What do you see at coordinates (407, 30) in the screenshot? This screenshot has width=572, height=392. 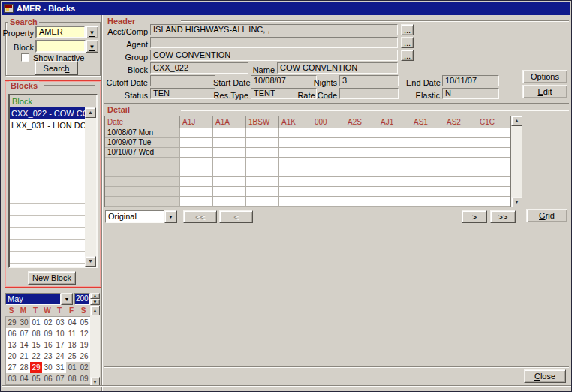 I see `acct-comp-browse-button: ...` at bounding box center [407, 30].